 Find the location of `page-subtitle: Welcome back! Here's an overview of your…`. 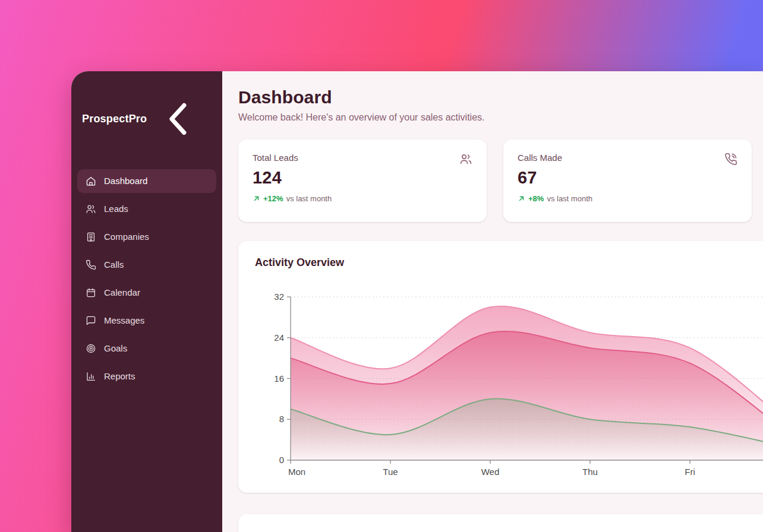

page-subtitle: Welcome back! Here's an overview of your… is located at coordinates (500, 118).